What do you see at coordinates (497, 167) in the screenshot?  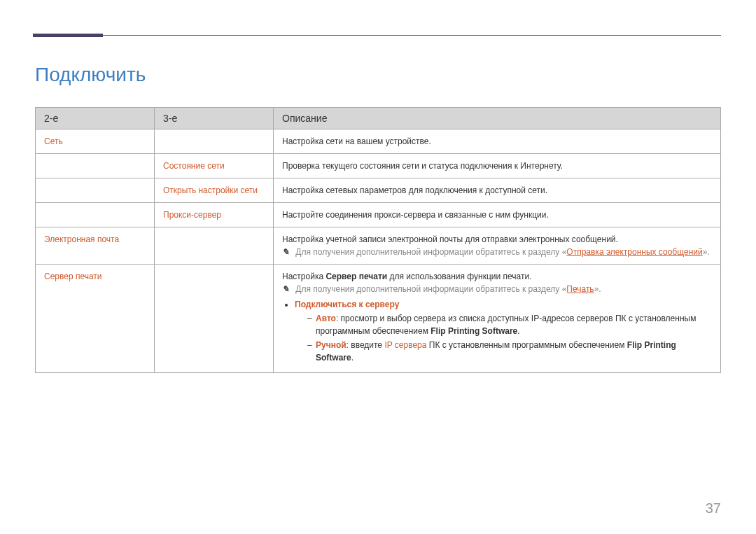 I see `desc-status: Проверка текущего состояния сети и стату…` at bounding box center [497, 167].